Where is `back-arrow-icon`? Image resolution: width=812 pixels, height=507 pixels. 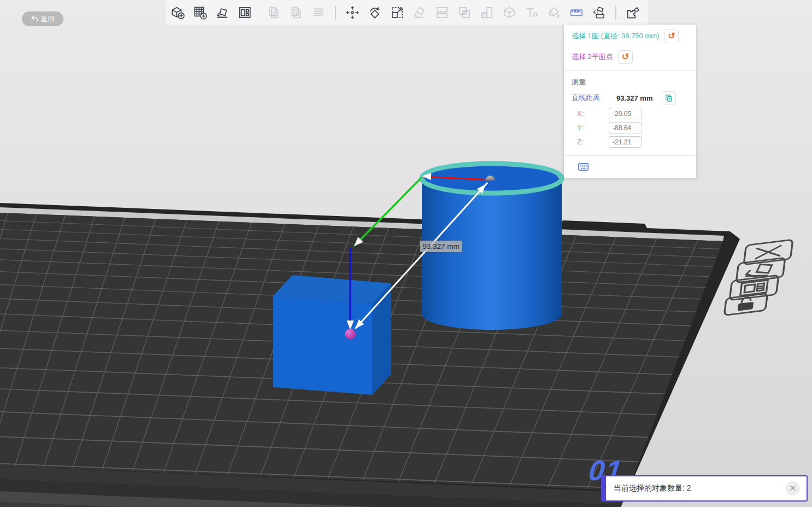 back-arrow-icon is located at coordinates (34, 19).